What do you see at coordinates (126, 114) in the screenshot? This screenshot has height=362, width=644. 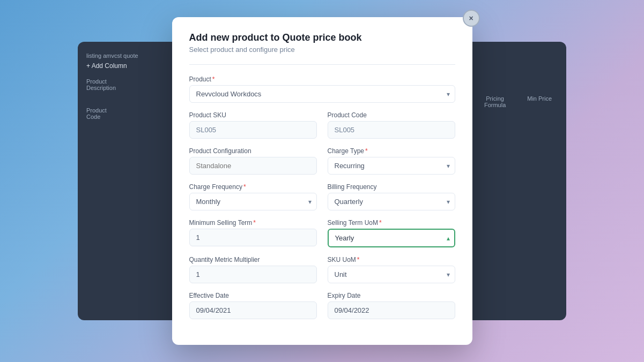 I see `col-product-code: ProductCode` at bounding box center [126, 114].